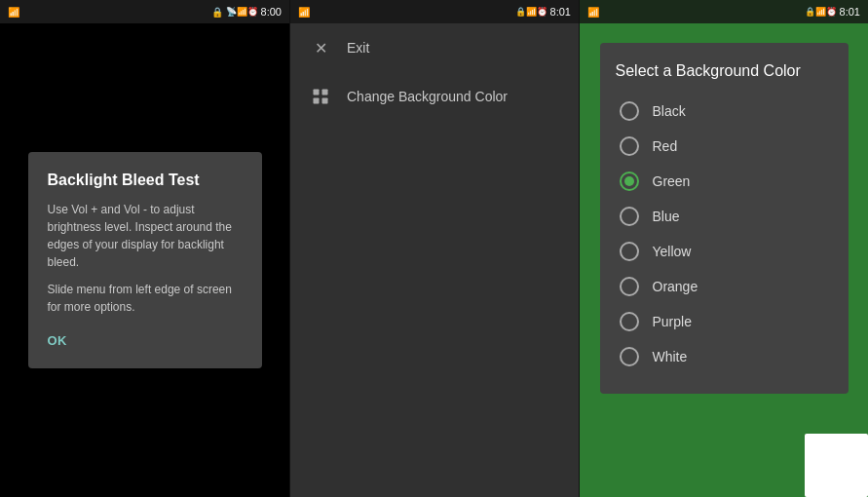 This screenshot has width=868, height=497. I want to click on color-label-green: Green, so click(672, 181).